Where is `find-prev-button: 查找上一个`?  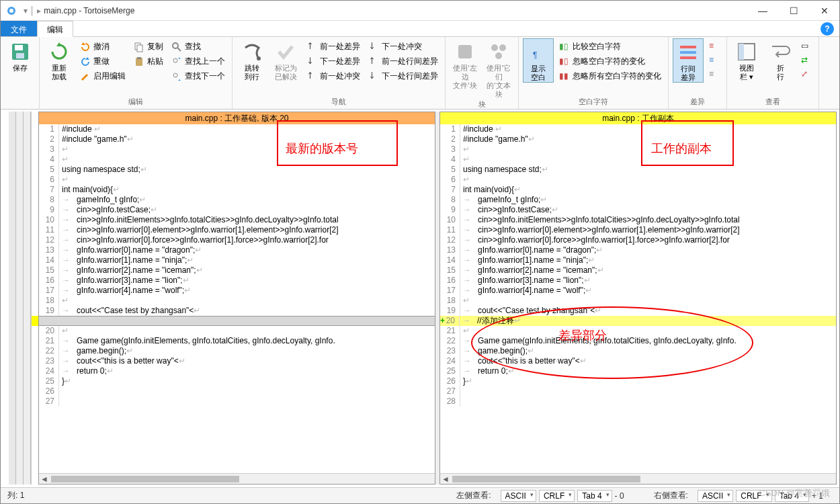 find-prev-button: 查找上一个 is located at coordinates (198, 62).